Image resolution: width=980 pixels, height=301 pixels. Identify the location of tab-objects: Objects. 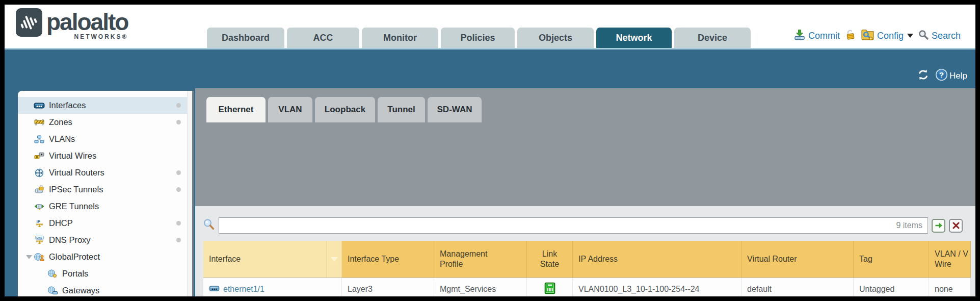
(555, 38).